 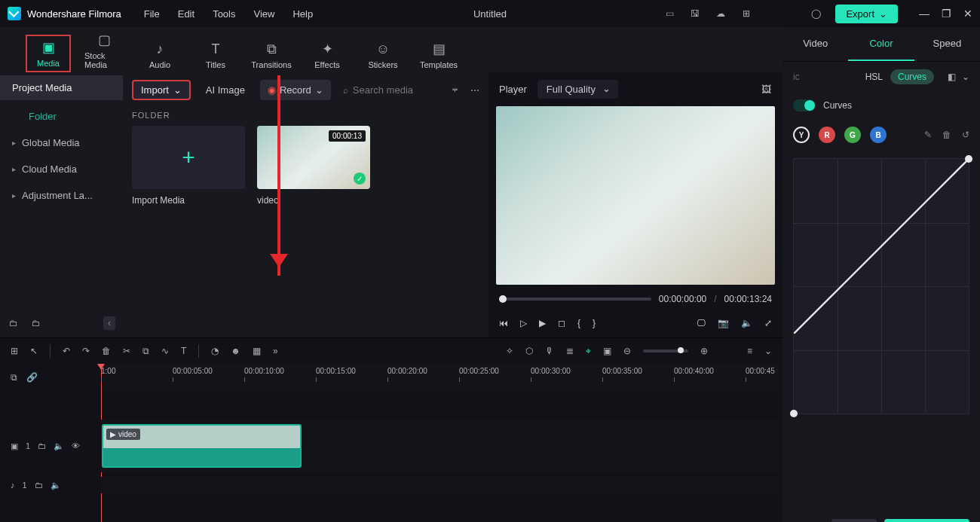 I want to click on save-icon: 🖫, so click(x=695, y=14).